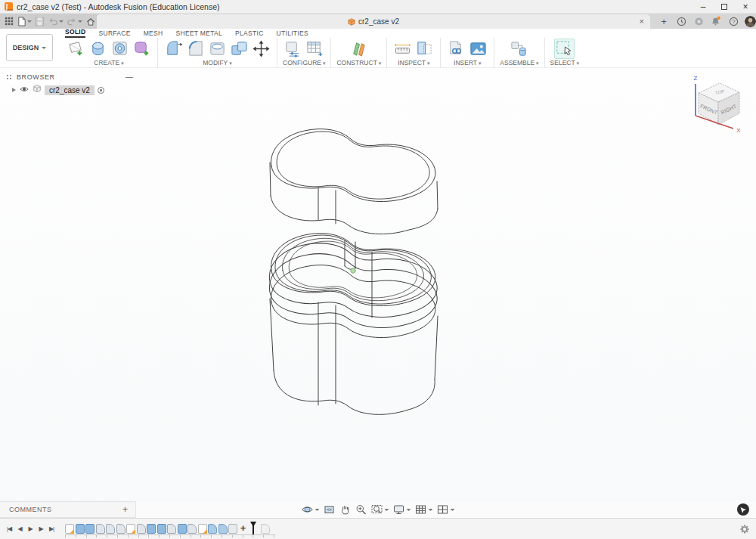 Image resolution: width=756 pixels, height=539 pixels. I want to click on fit-button, so click(380, 510).